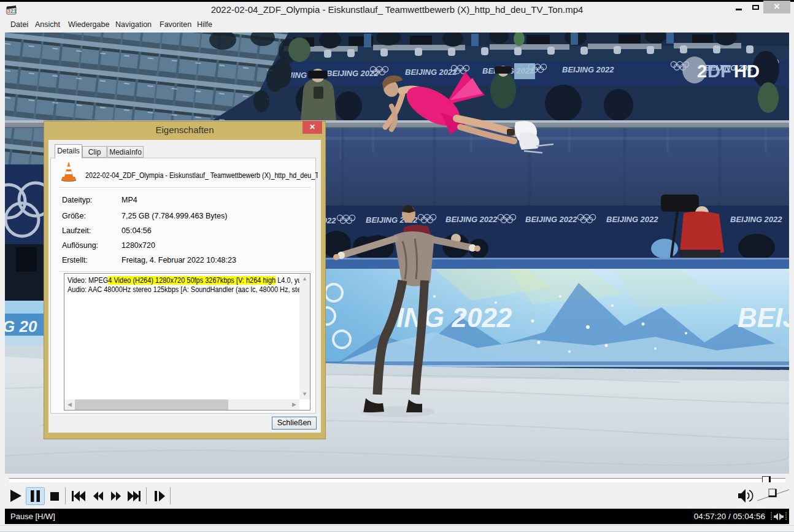  Describe the element at coordinates (719, 71) in the screenshot. I see `svg-text: DF` at that location.